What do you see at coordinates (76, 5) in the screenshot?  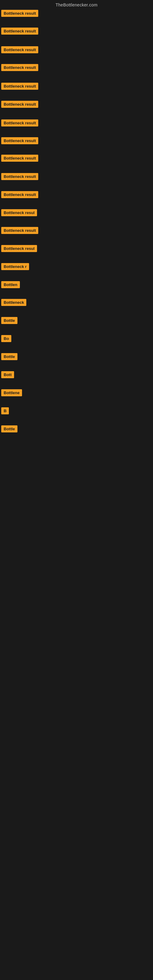 I see `site-title: TheBottlenecker.com` at bounding box center [76, 5].